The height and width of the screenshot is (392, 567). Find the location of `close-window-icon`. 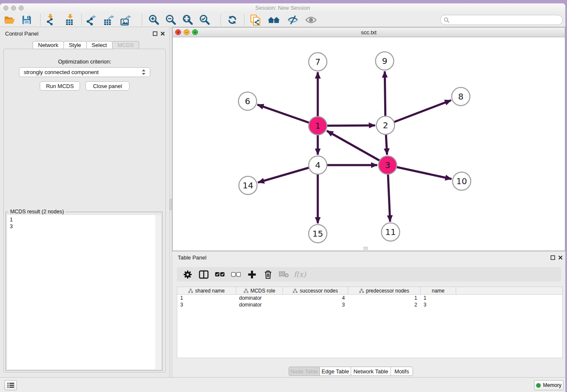

close-window-icon is located at coordinates (6, 8).